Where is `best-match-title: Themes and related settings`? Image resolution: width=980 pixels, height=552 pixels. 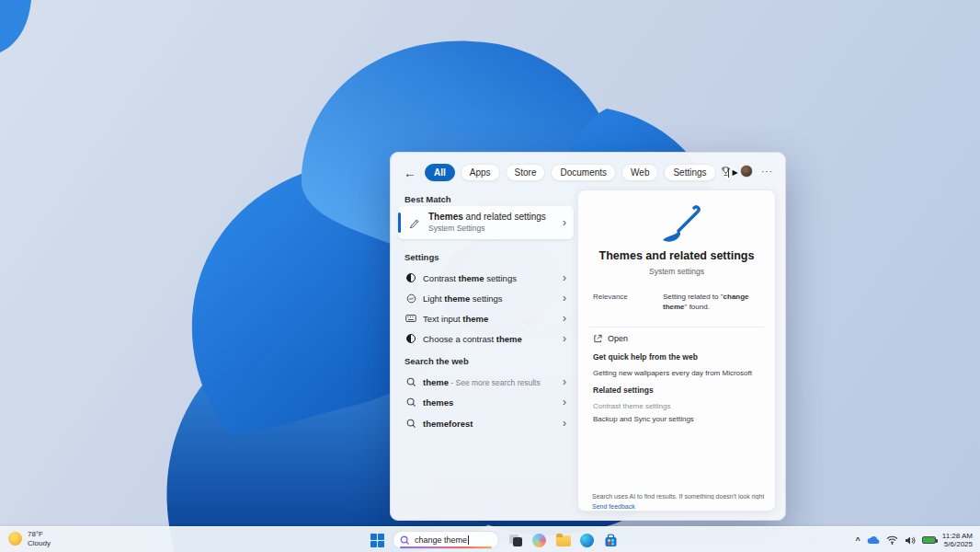 best-match-title: Themes and related settings is located at coordinates (487, 217).